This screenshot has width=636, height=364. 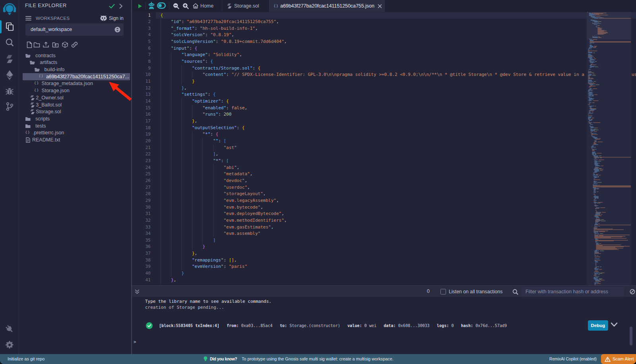 What do you see at coordinates (65, 45) in the screenshot?
I see `ipfs-box-button` at bounding box center [65, 45].